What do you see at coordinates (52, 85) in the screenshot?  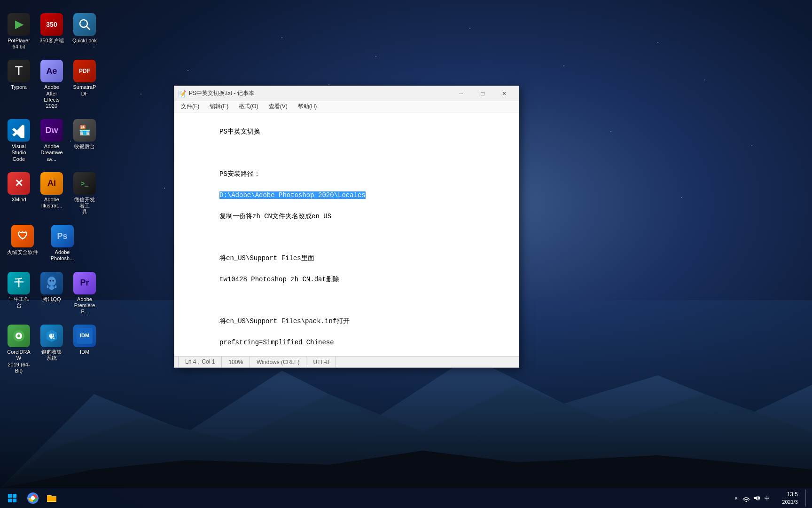 I see `icon-row-1: T Typora Ae Adobe AfterEffects 2020 PDF …` at bounding box center [52, 85].